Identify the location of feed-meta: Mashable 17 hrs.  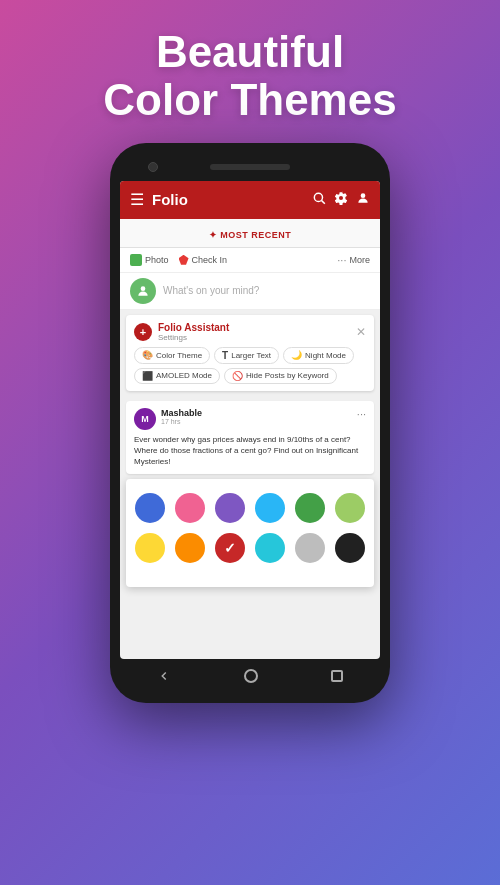
(259, 416).